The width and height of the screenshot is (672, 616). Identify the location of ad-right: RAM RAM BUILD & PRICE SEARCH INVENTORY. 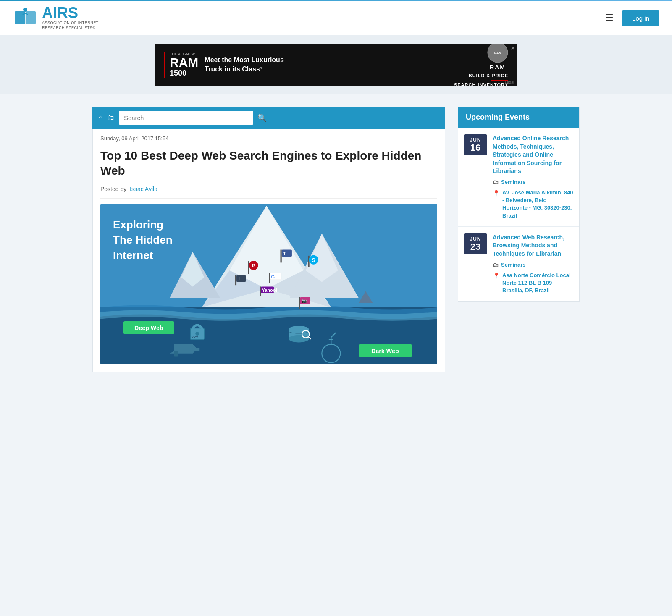
(481, 65).